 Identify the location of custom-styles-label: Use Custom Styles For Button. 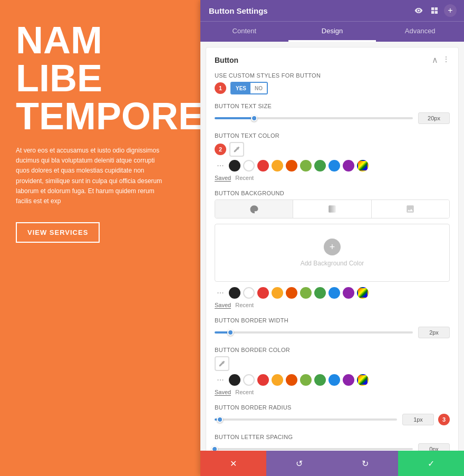
(332, 75).